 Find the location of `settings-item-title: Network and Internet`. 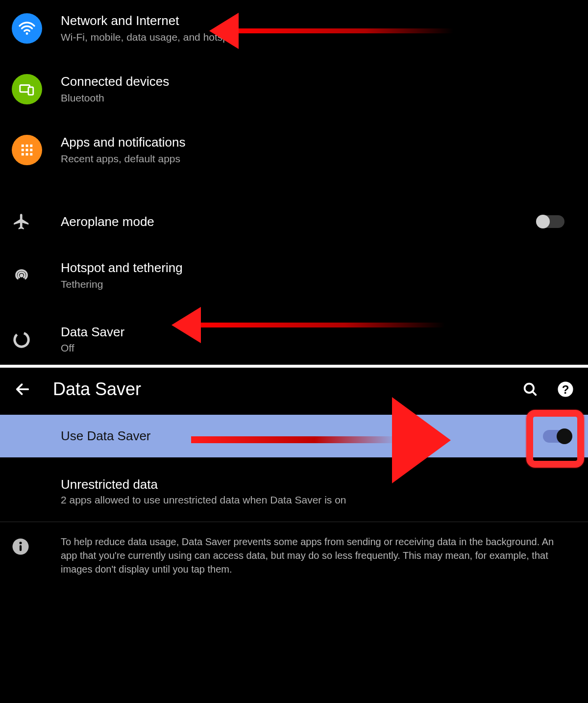

settings-item-title: Network and Internet is located at coordinates (318, 21).